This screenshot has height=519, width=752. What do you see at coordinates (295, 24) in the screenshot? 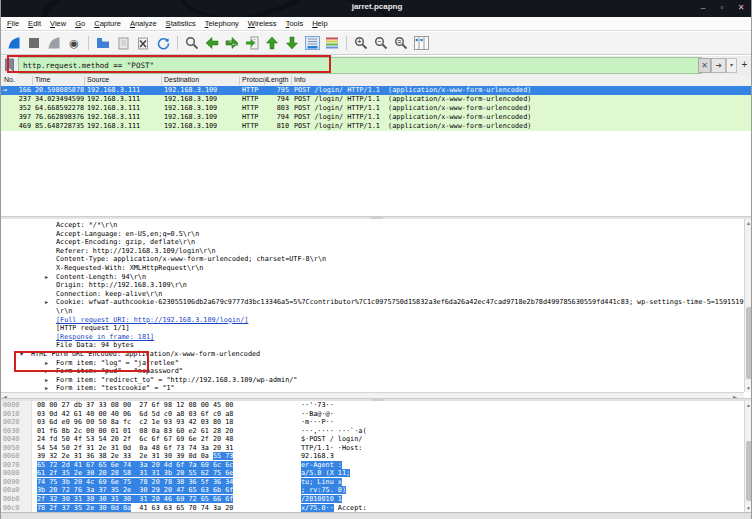
I see `menu-tools: Tools` at bounding box center [295, 24].